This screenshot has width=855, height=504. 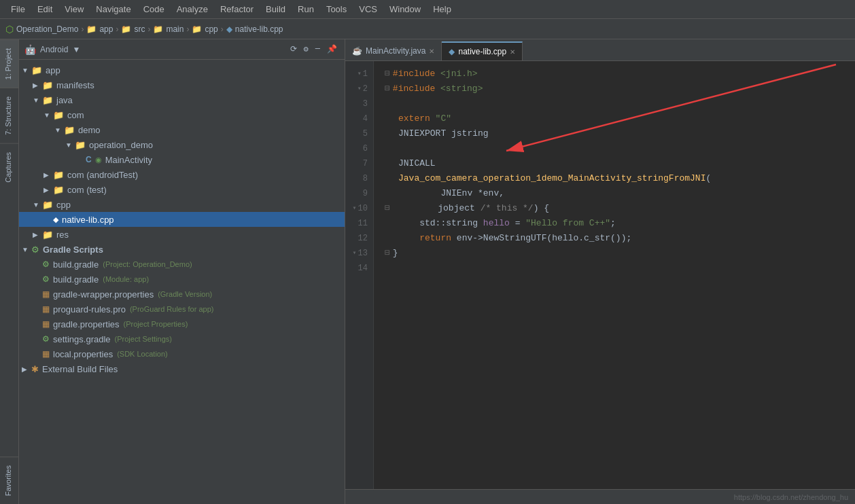 I want to click on return-kw: return, so click(x=428, y=238).